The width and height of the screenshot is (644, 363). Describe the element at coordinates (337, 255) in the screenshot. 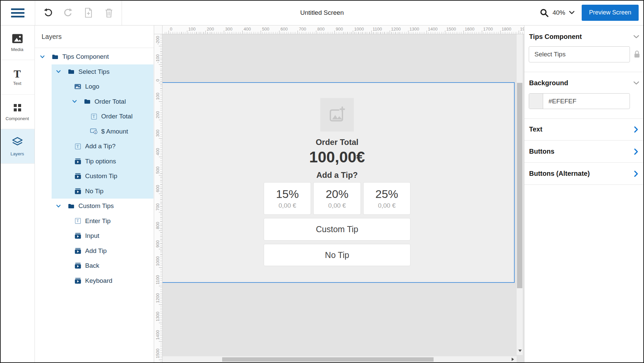

I see `no-tip-button: No Tip` at that location.